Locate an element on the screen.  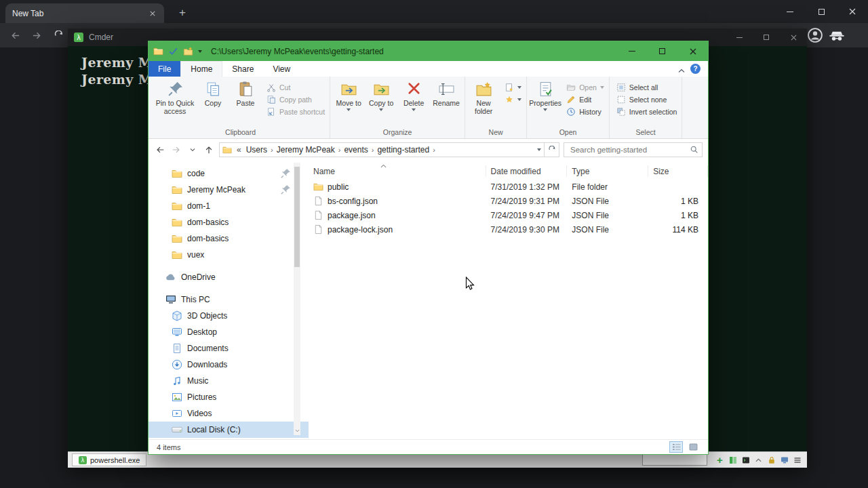
file-row-package-json: package.json7/24/2019 9:47 PMJSON File1 … is located at coordinates (509, 216).